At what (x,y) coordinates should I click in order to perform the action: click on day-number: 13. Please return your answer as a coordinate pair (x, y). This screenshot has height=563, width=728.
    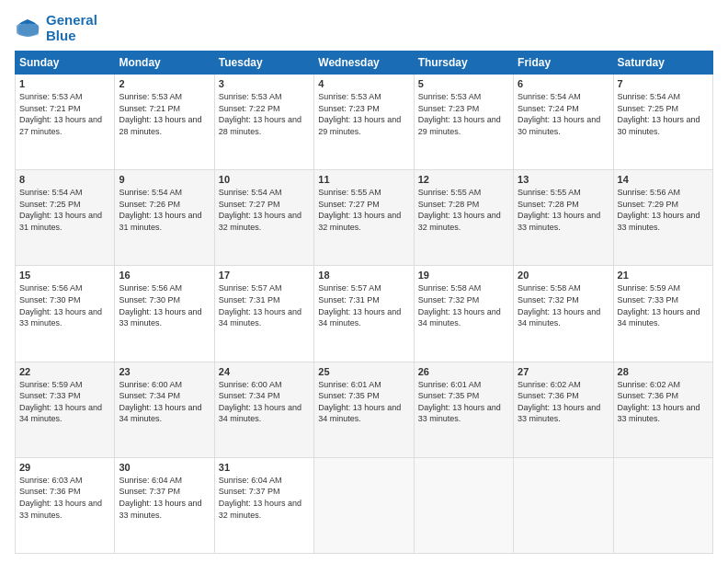
    Looking at the image, I should click on (563, 179).